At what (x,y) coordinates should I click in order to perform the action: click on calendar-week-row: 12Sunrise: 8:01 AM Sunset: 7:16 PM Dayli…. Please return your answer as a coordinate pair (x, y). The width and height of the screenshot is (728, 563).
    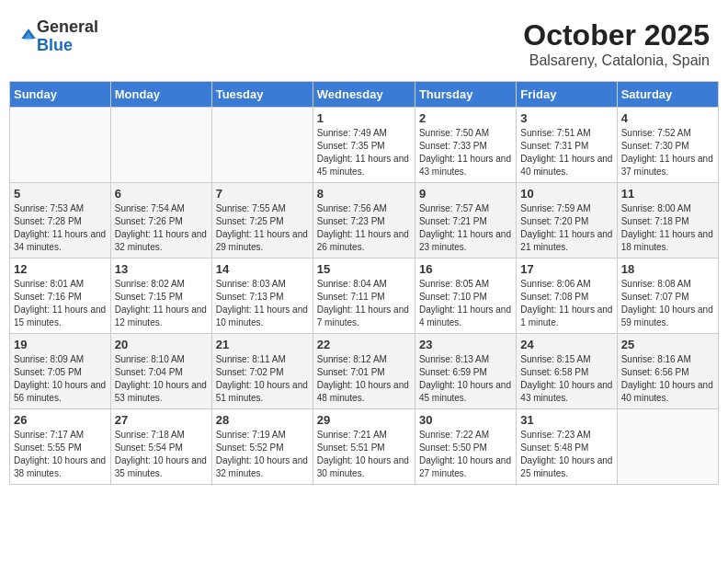
    Looking at the image, I should click on (364, 296).